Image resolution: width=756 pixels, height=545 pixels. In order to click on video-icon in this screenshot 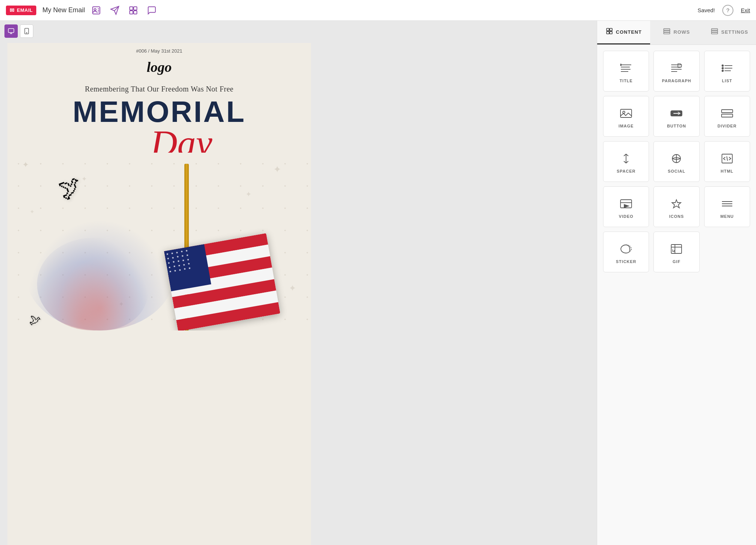, I will do `click(626, 205)`.